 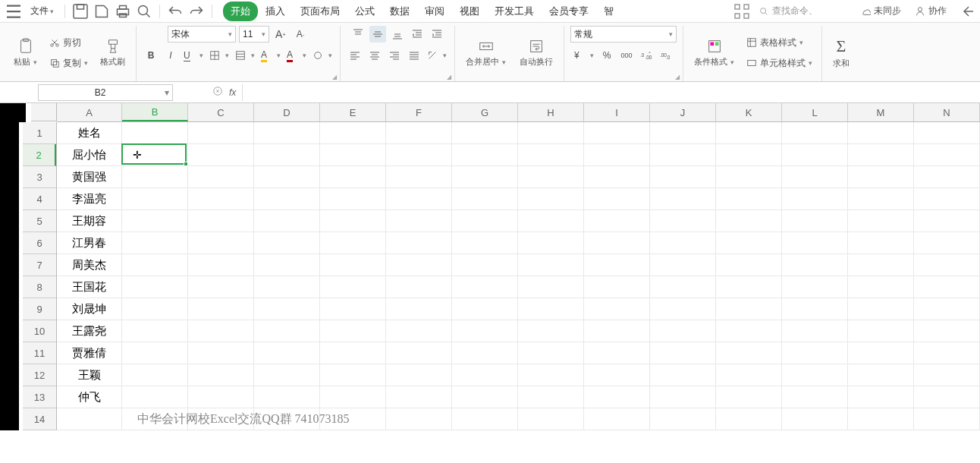 What do you see at coordinates (437, 34) in the screenshot?
I see `increase-indent-button` at bounding box center [437, 34].